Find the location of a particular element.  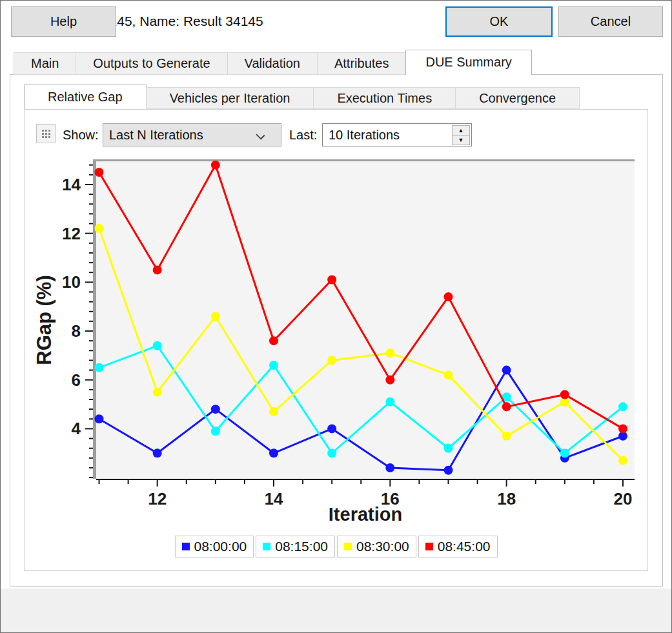

x-axis-line is located at coordinates (365, 479).